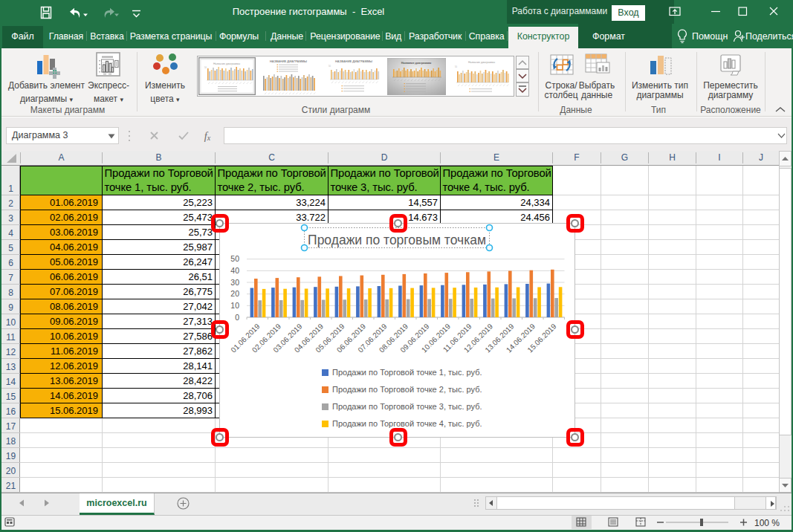  Describe the element at coordinates (235, 270) in the screenshot. I see `svg-text: 40` at that location.